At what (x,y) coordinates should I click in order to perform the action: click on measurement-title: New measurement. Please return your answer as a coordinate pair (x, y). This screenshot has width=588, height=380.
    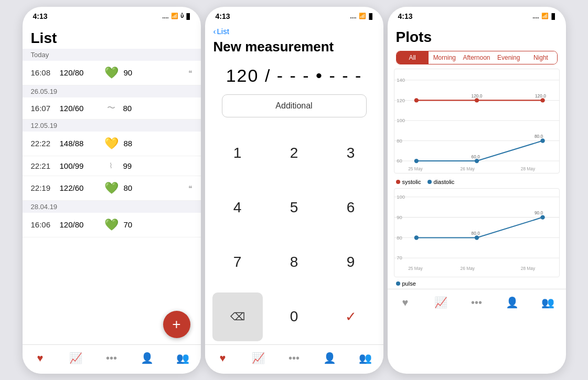
    Looking at the image, I should click on (294, 48).